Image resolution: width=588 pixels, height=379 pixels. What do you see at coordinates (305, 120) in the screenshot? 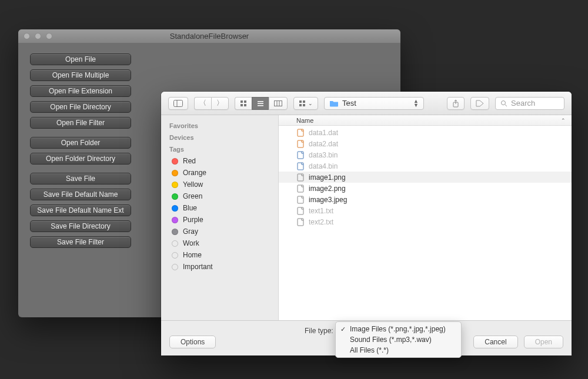
I see `column-name-label: Name` at bounding box center [305, 120].